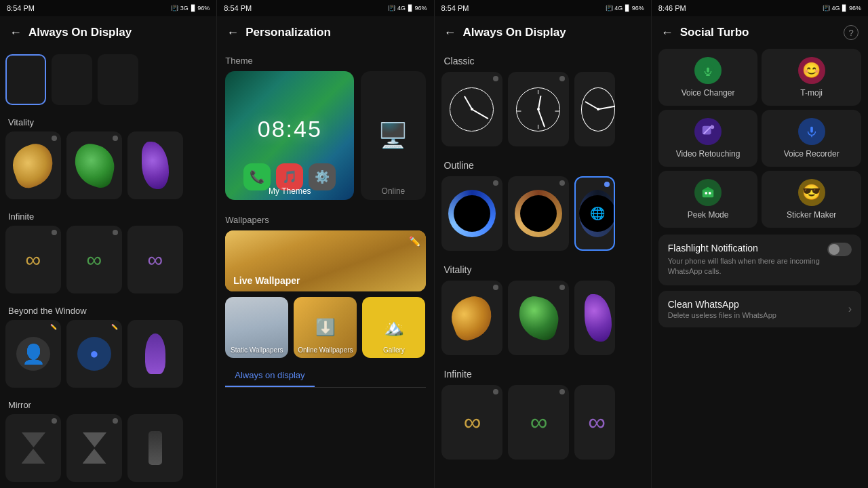 The width and height of the screenshot is (868, 488). What do you see at coordinates (515, 33) in the screenshot?
I see `panel3-title: Always On Display` at bounding box center [515, 33].